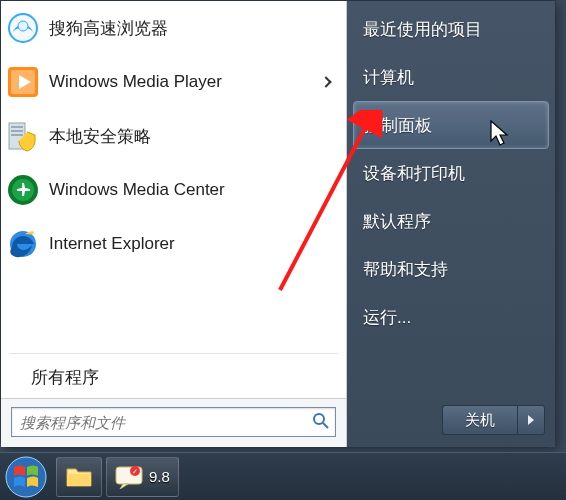 This screenshot has height=500, width=566. What do you see at coordinates (531, 420) in the screenshot?
I see `triangle-right-icon` at bounding box center [531, 420].